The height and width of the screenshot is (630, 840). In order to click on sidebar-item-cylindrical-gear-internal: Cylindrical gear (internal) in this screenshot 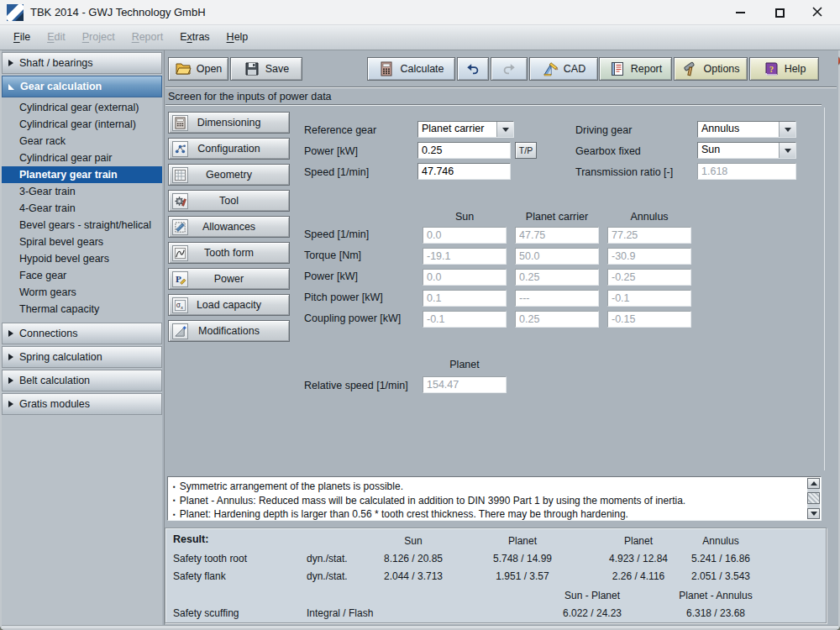, I will do `click(82, 124)`.